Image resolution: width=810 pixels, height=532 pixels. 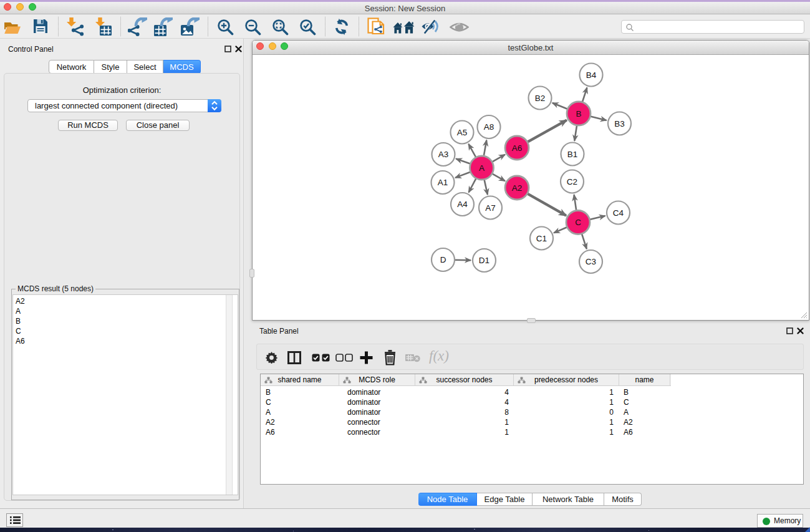 I want to click on svg-text: D1, so click(x=484, y=261).